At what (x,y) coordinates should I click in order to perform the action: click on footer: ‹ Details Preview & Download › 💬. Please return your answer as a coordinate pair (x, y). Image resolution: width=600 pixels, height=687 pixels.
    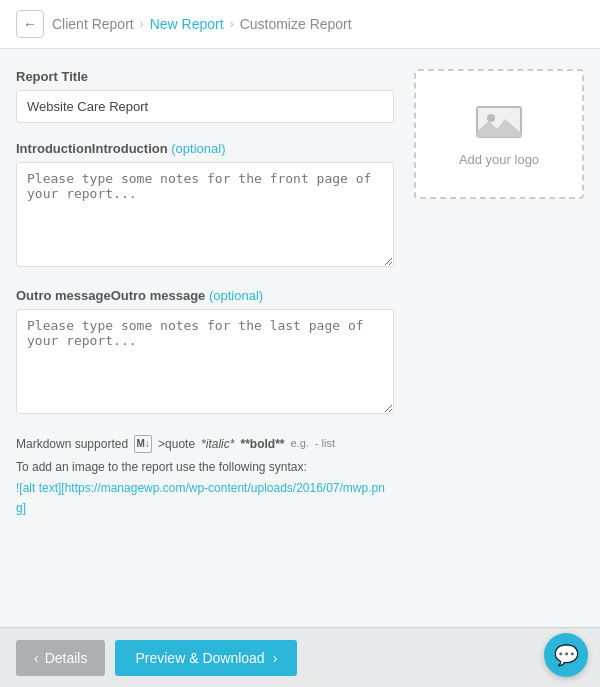
    Looking at the image, I should click on (300, 657).